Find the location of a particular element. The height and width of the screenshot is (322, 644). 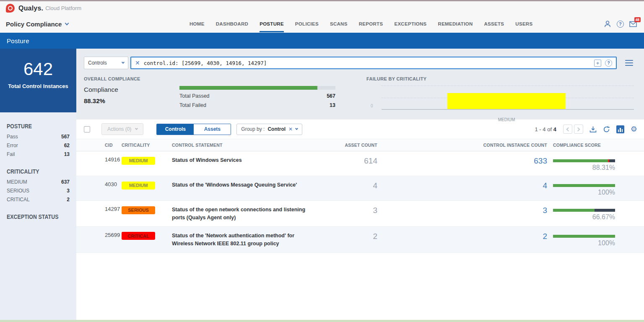

nav-item-dashboard: DASHBOARD is located at coordinates (232, 24).